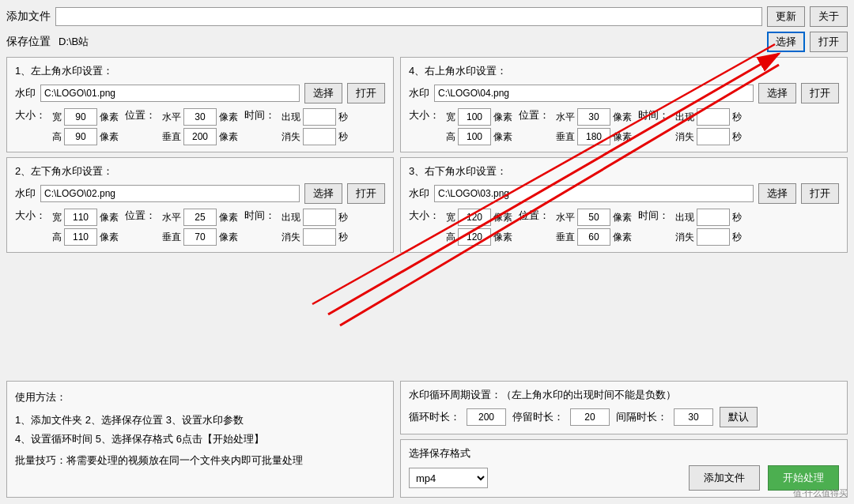 The image size is (854, 504). What do you see at coordinates (624, 194) in the screenshot?
I see `wm-row-br: 水印 选择 打开` at bounding box center [624, 194].